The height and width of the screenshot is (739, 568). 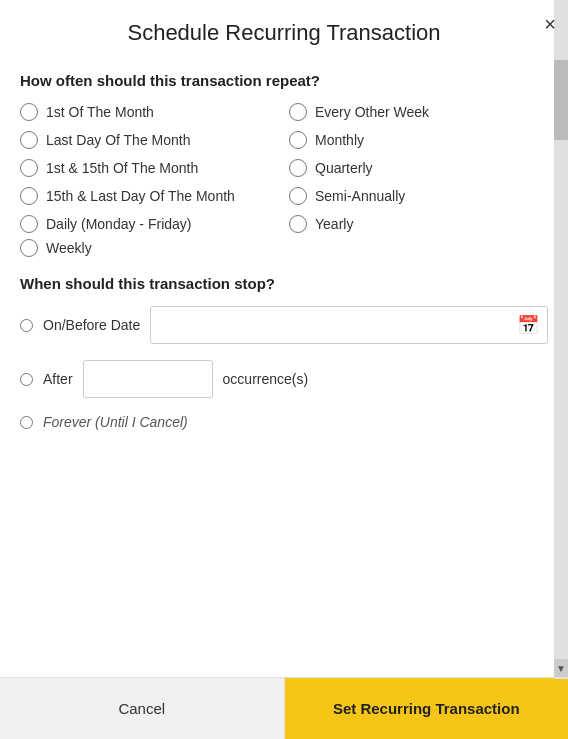 I want to click on label-15th-last: 15th & Last Day Of The Month, so click(x=140, y=196).